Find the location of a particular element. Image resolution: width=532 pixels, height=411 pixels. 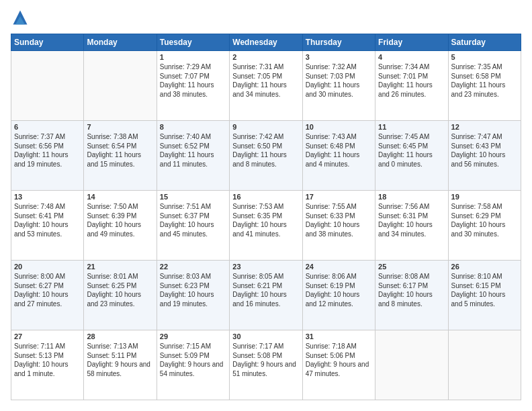

day-number-20: 20 is located at coordinates (47, 267).